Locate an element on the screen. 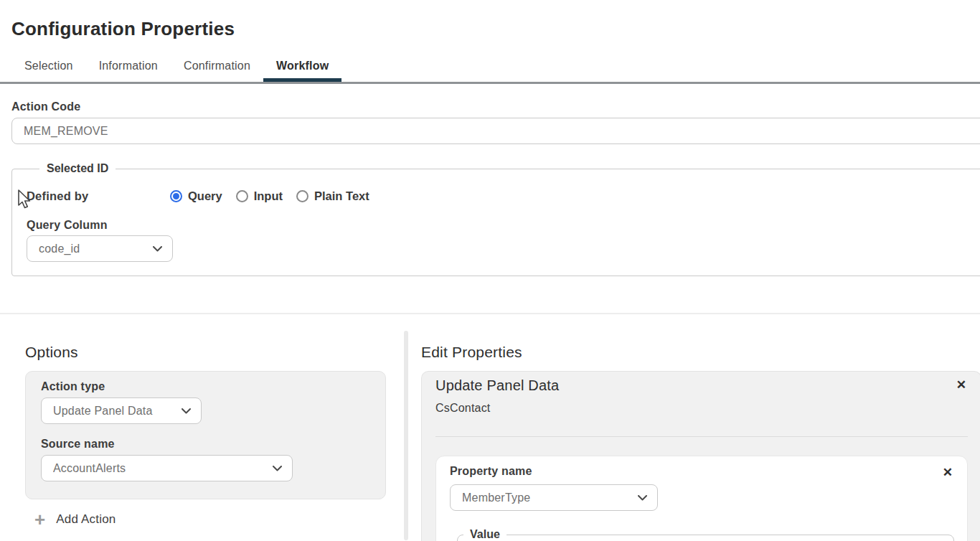 The width and height of the screenshot is (980, 541). defined-by-label: Defined by is located at coordinates (98, 197).